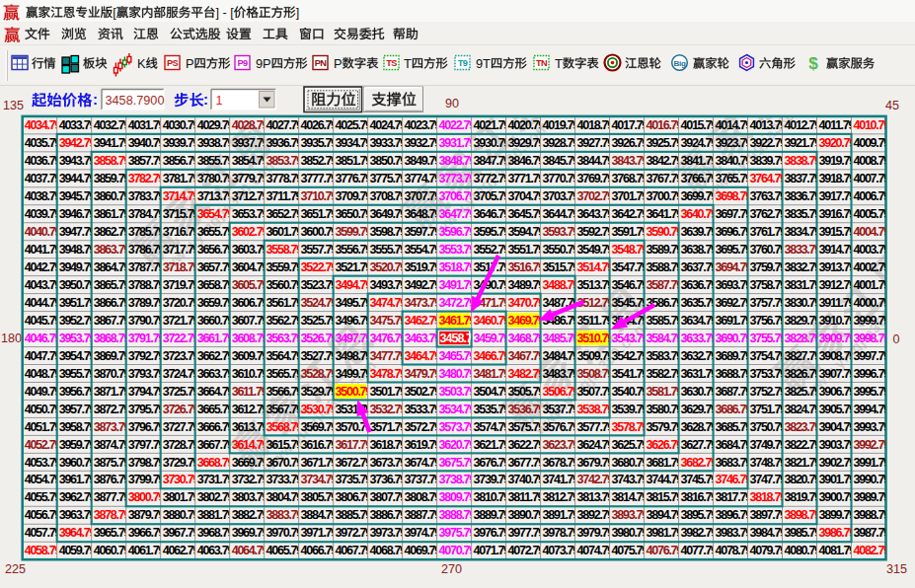 The image size is (915, 588). I want to click on svg-text: 4030.79, so click(182, 125).